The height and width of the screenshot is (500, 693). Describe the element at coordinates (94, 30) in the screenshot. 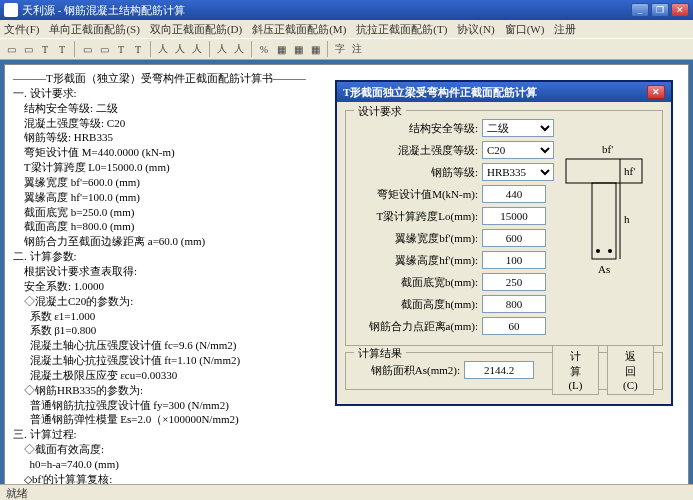

I see `menu-single: 单向正截面配筋(S)` at that location.